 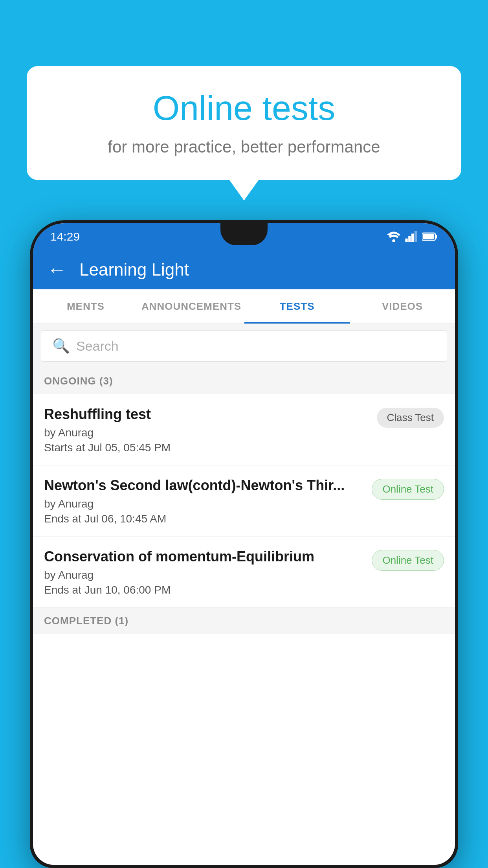 What do you see at coordinates (244, 621) in the screenshot?
I see `completed-section-header: COMPLETED (1)` at bounding box center [244, 621].